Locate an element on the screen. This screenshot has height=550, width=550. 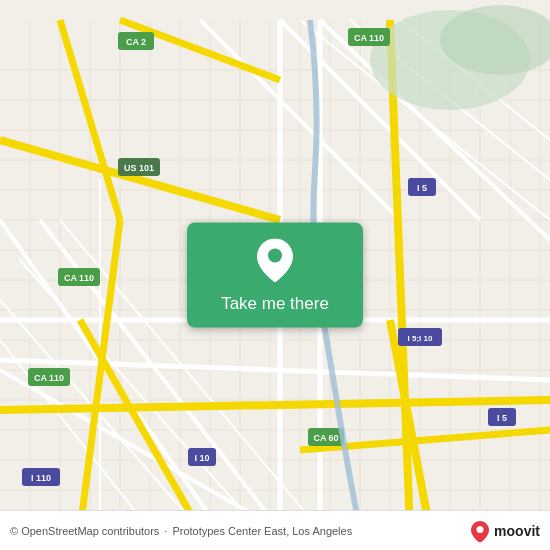
moovit-logo: moovit is located at coordinates (504, 531).